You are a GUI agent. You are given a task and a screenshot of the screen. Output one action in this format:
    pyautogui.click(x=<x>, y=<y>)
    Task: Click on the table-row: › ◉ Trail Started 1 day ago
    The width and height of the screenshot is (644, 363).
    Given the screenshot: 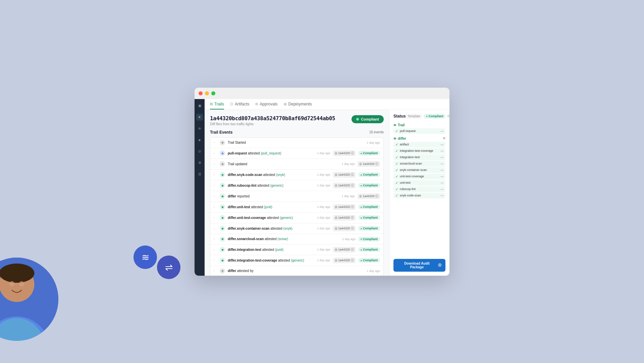 What is the action you would take?
    pyautogui.click(x=297, y=143)
    